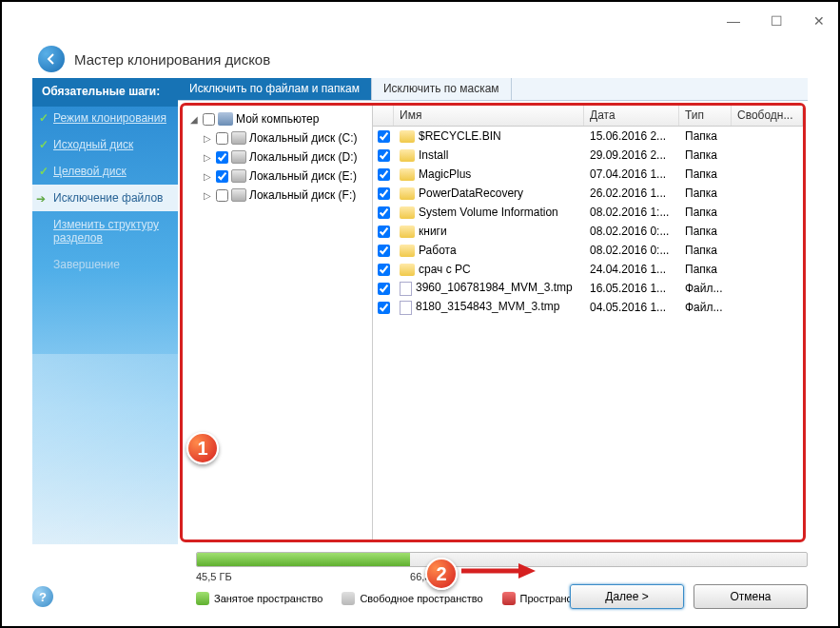 The height and width of the screenshot is (628, 840). What do you see at coordinates (433, 231) in the screenshot?
I see `list-item-name: книги` at bounding box center [433, 231].